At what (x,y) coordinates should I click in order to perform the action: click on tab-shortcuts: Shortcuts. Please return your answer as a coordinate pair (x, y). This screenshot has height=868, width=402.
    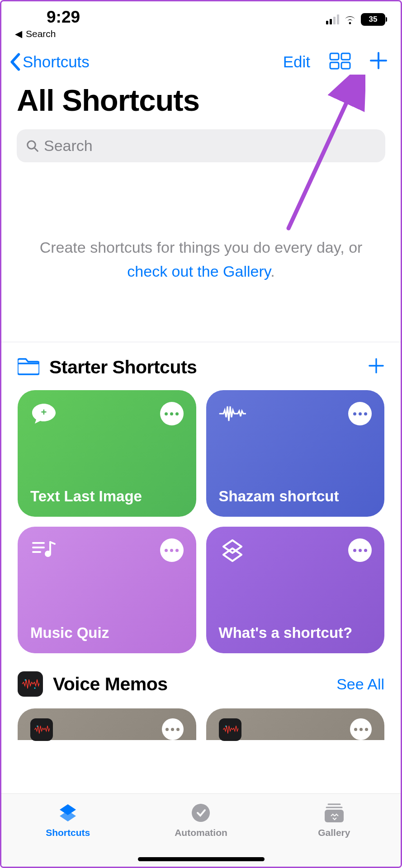
    Looking at the image, I should click on (68, 834).